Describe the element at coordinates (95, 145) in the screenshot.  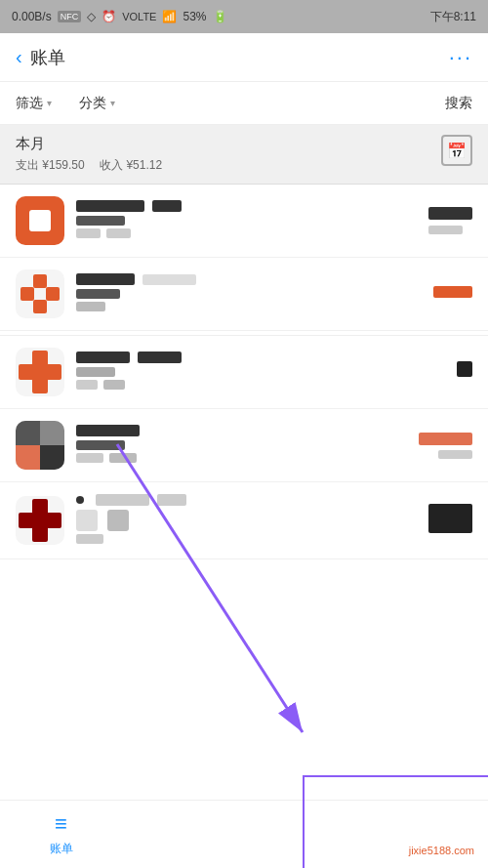
I see `month-label: 本月` at that location.